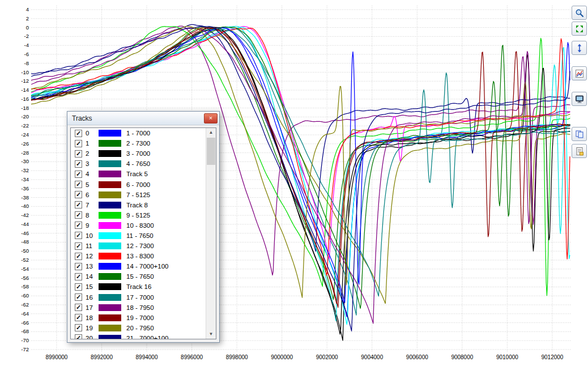  Describe the element at coordinates (57, 357) in the screenshot. I see `svg-text: 8990000` at that location.